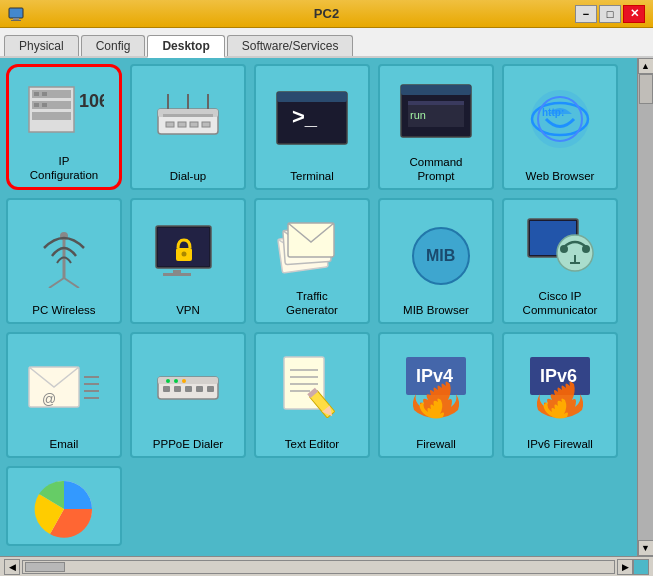  I want to click on ipv6-firewall-label: IPv6 Firewall, so click(560, 445).